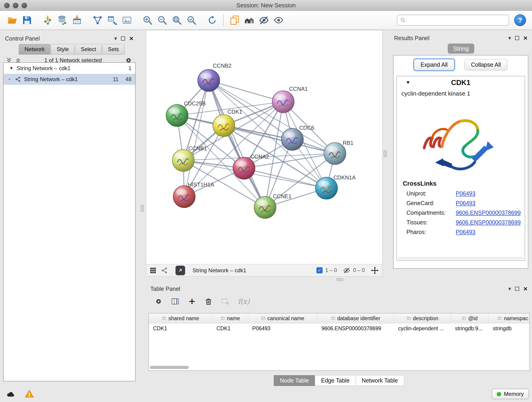 Image resolution: width=532 pixels, height=402 pixels. Describe the element at coordinates (249, 20) in the screenshot. I see `session-home-button` at that location.